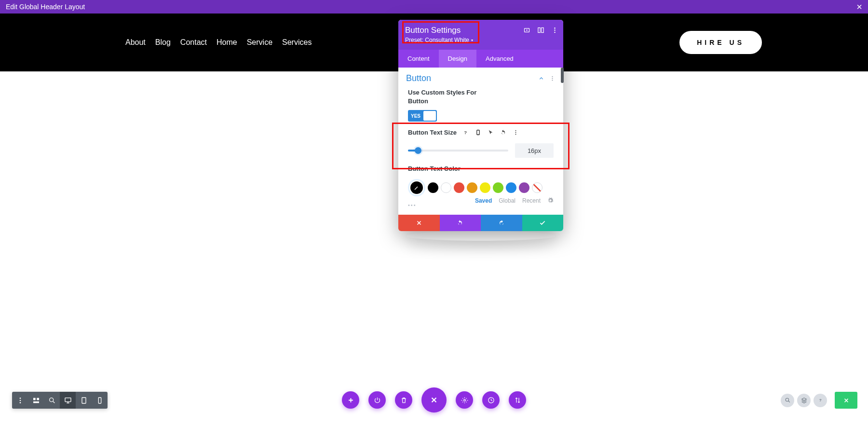 Image resolution: width=868 pixels, height=427 pixels. I want to click on panel-tabs: Content Design Advanced, so click(481, 59).